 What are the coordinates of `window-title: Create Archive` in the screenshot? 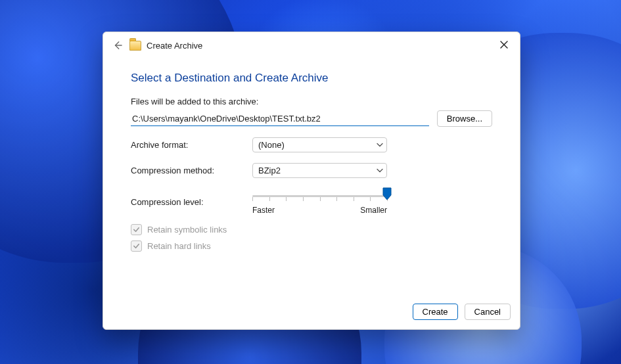 It's located at (175, 46).